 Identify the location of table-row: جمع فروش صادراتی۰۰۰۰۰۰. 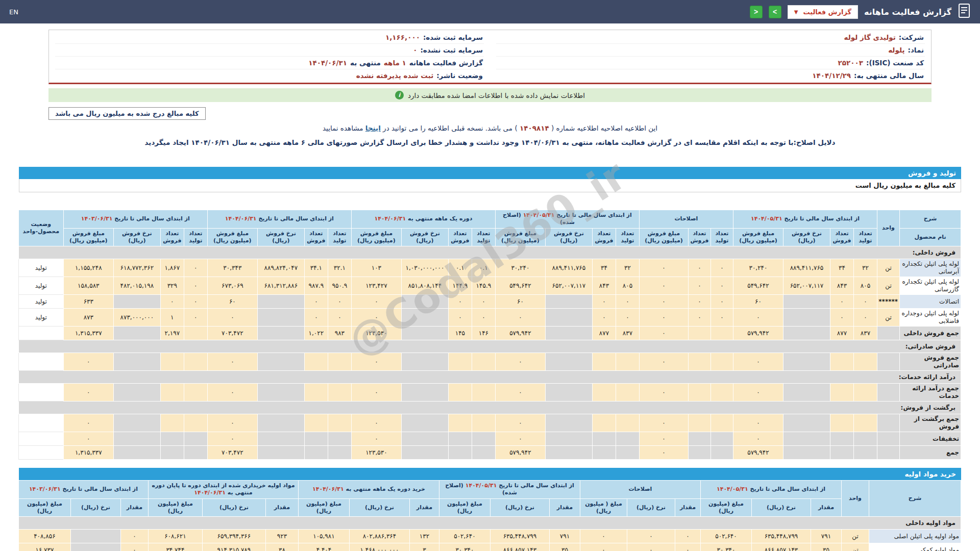
(489, 362).